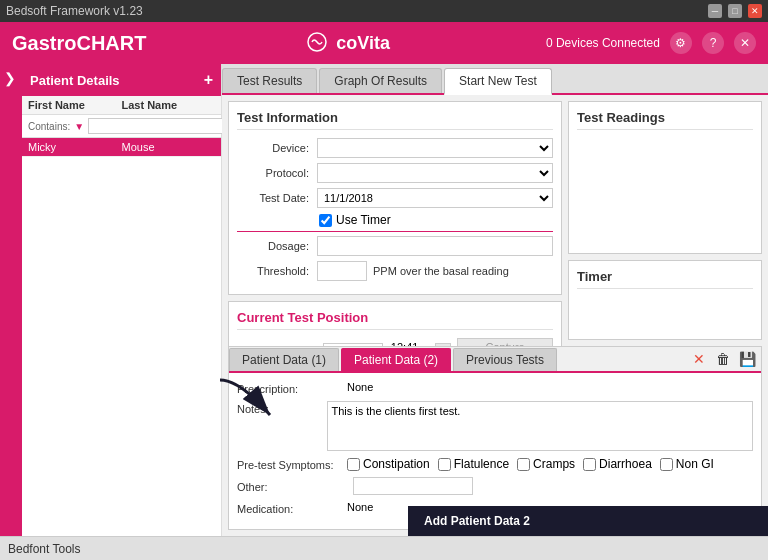  What do you see at coordinates (695, 464) in the screenshot?
I see `non-gi-label: Non GI` at bounding box center [695, 464].